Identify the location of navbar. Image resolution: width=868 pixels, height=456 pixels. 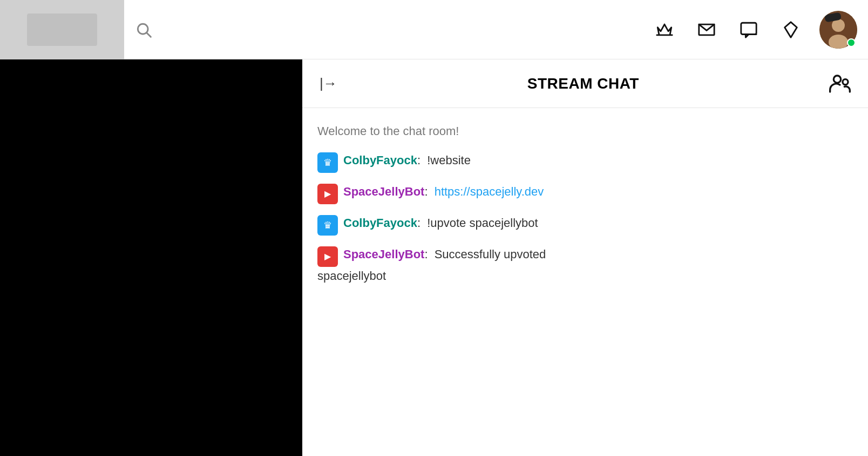
(434, 30).